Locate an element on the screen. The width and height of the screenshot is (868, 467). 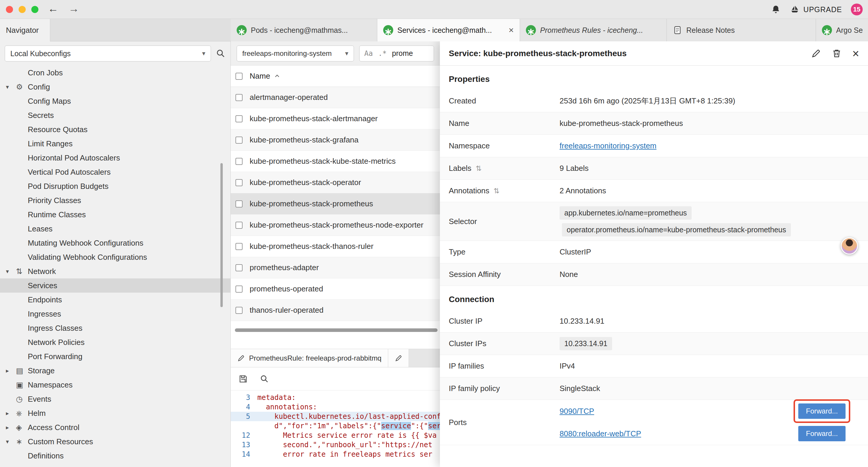
tab-argo-se: ∗Argo Se is located at coordinates (842, 30).